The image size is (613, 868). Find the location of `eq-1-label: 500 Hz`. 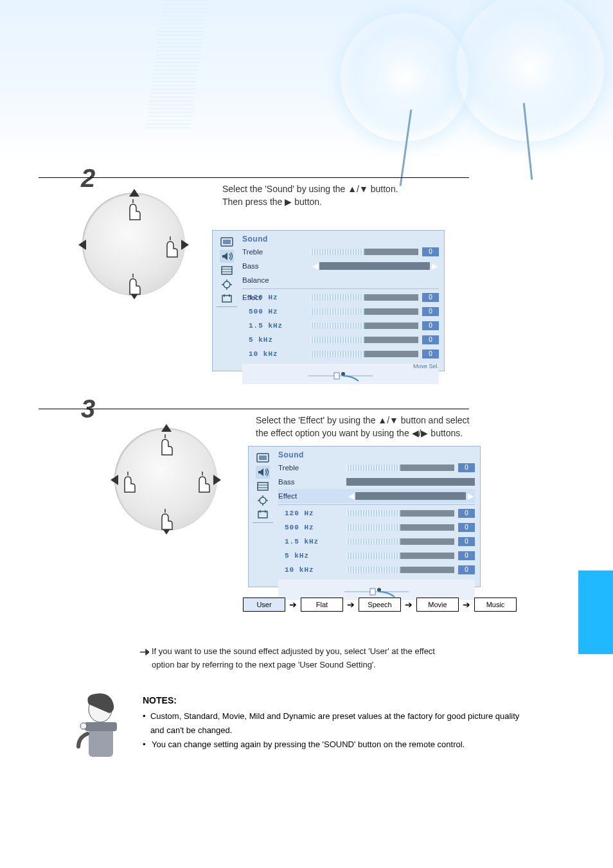

eq-1-label: 500 Hz is located at coordinates (276, 312).